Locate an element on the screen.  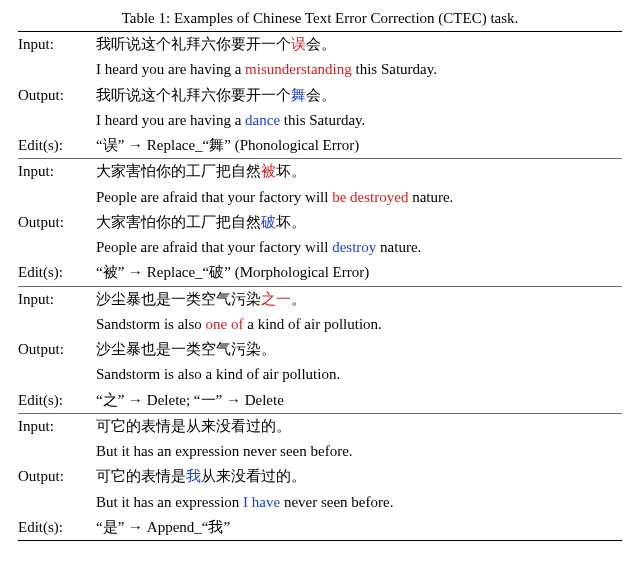
input-zh: 大家害怕你的工厂把自然被坏。 is located at coordinates (359, 172).